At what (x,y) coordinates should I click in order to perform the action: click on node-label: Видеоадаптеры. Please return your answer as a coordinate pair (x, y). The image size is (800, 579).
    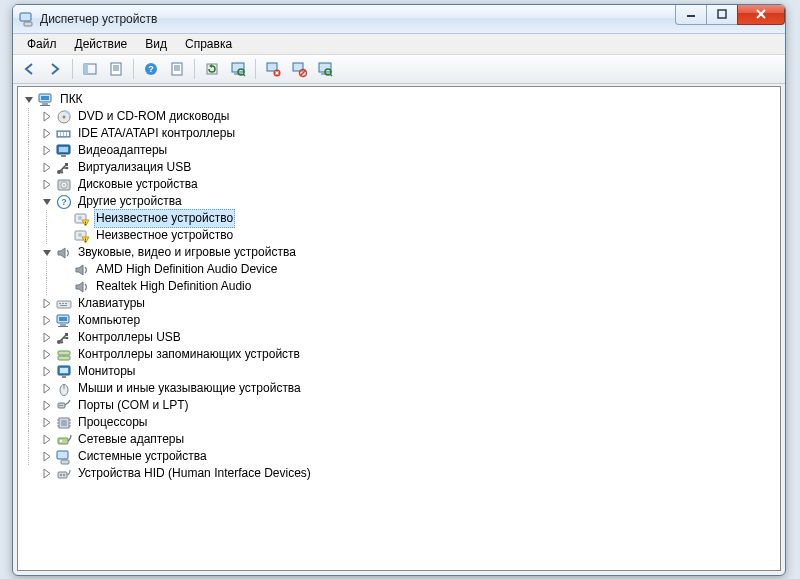
    Looking at the image, I should click on (122, 150).